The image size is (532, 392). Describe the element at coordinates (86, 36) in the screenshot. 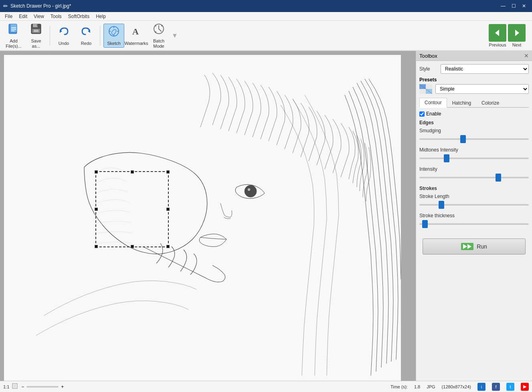

I see `redo-button: Redo` at that location.